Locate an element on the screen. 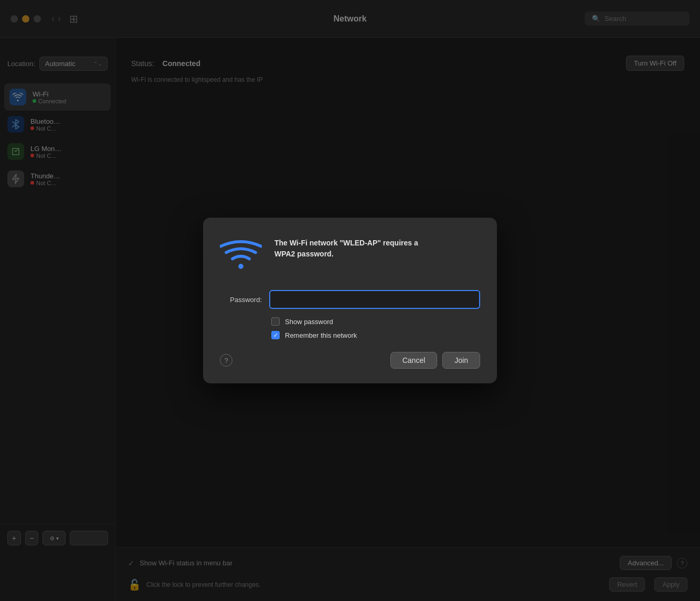 This screenshot has height=601, width=700. dialog-footer: ? Cancel Join is located at coordinates (350, 360).